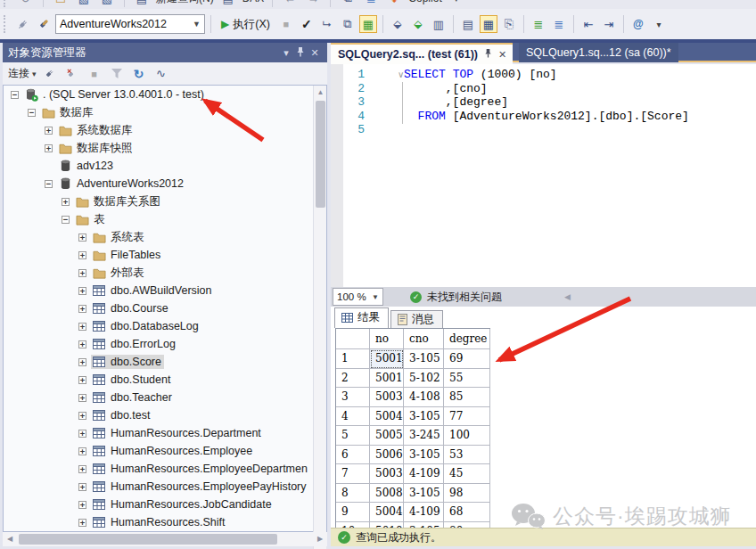 Image resolution: width=756 pixels, height=549 pixels. Describe the element at coordinates (422, 53) in the screenshot. I see `tab-sqlquery2: SQLQuery2.sq... (test (61)) ✕` at that location.